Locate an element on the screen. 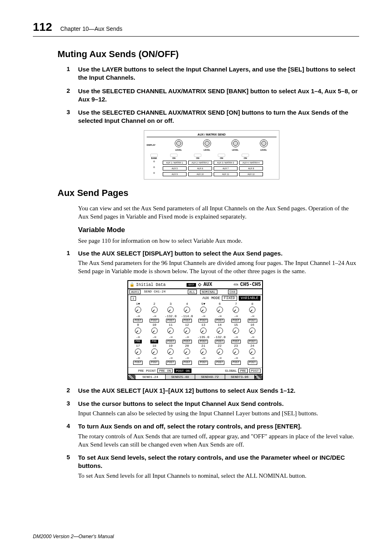 Image resolution: width=392 pixels, height=555 pixels. sample-rate-icon: 48k is located at coordinates (236, 285).